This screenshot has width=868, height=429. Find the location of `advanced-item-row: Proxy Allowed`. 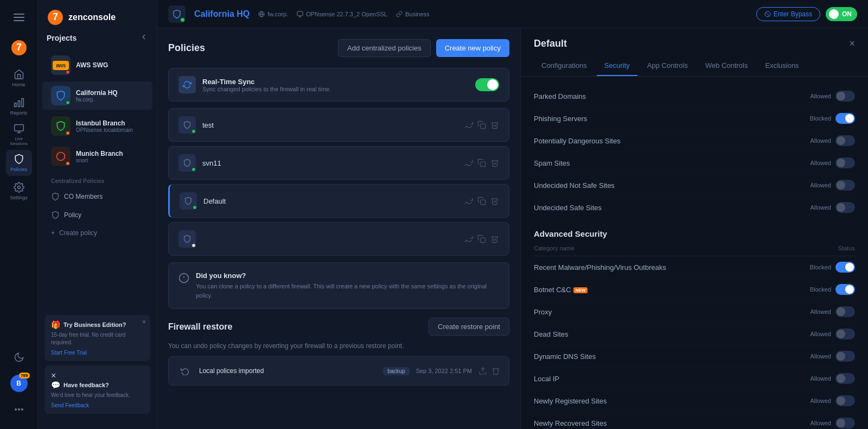

advanced-item-row: Proxy Allowed is located at coordinates (694, 312).